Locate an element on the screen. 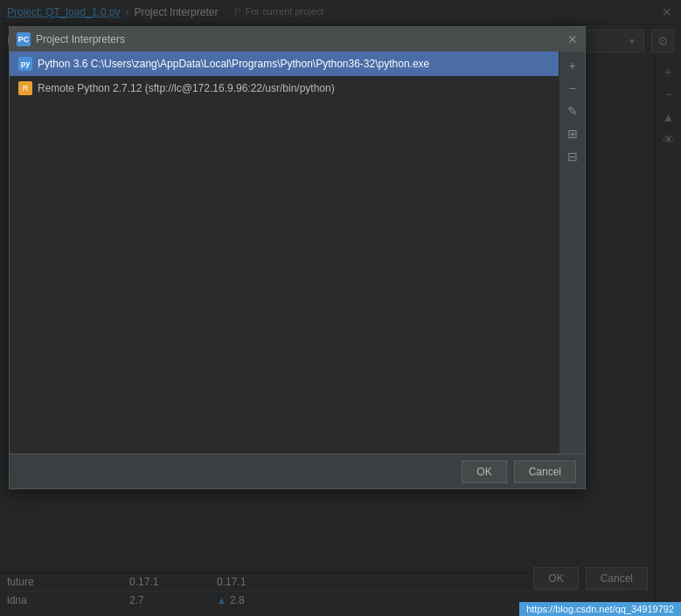 The width and height of the screenshot is (681, 616). dialog-edit-button: ✎ is located at coordinates (573, 111).